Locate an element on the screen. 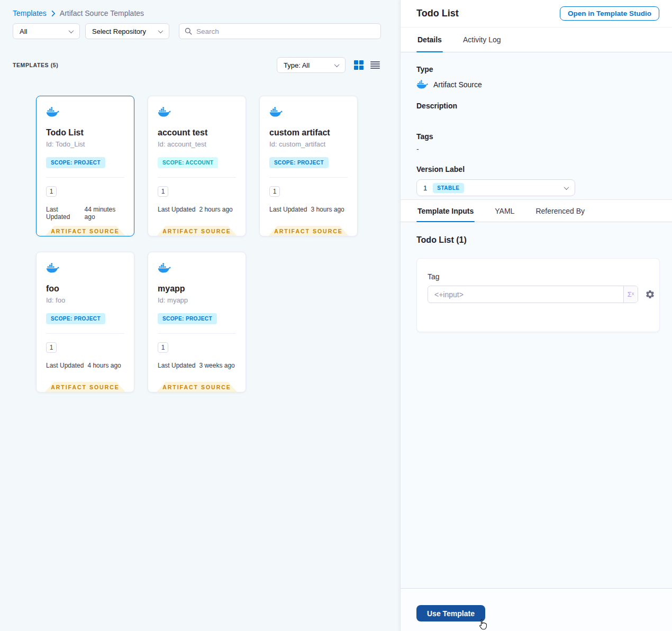 This screenshot has width=672, height=631. expression-input-button: Σˣ is located at coordinates (631, 294).